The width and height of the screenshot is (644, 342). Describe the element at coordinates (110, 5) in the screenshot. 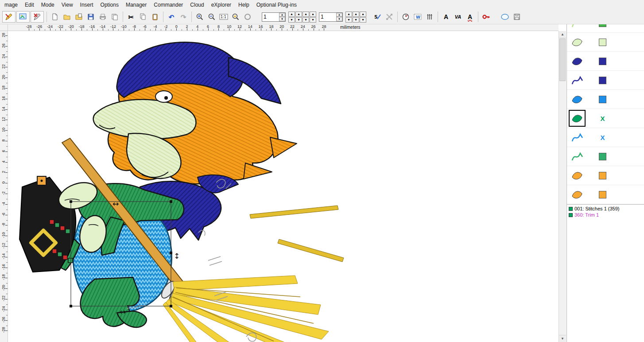

I see `menu-item-options: Options` at that location.